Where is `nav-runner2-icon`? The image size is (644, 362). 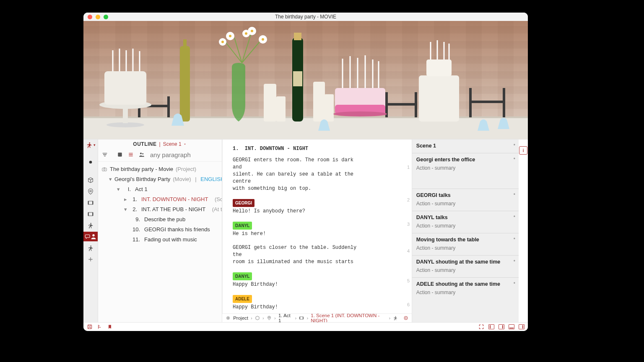
nav-runner2-icon is located at coordinates (91, 248).